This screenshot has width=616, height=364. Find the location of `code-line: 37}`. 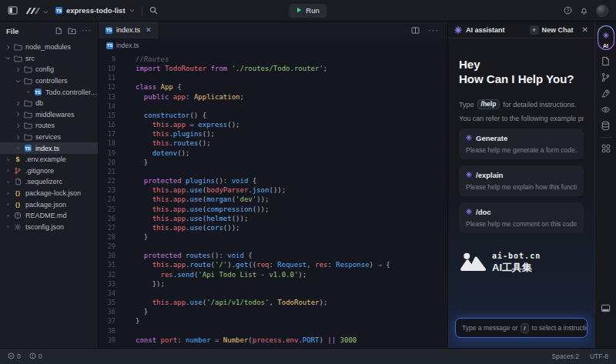

code-line: 37} is located at coordinates (273, 321).